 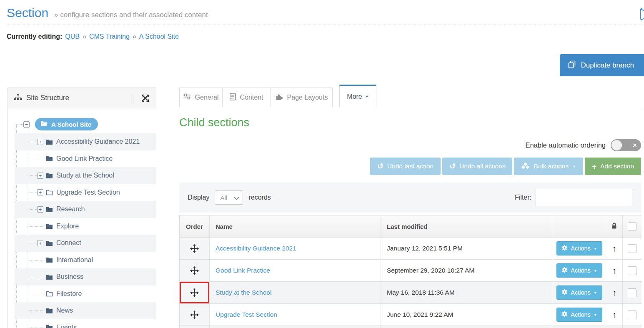 I want to click on undo-all-actions-button: ↺ Undo all actions, so click(x=477, y=166).